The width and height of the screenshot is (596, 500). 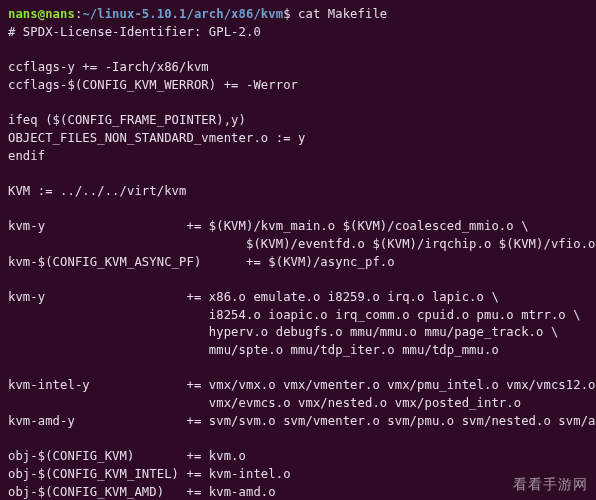 What do you see at coordinates (298, 475) in the screenshot?
I see `file-line: obj-$(CONFIG_KVM_INTEL) += kvm-intel.o` at bounding box center [298, 475].